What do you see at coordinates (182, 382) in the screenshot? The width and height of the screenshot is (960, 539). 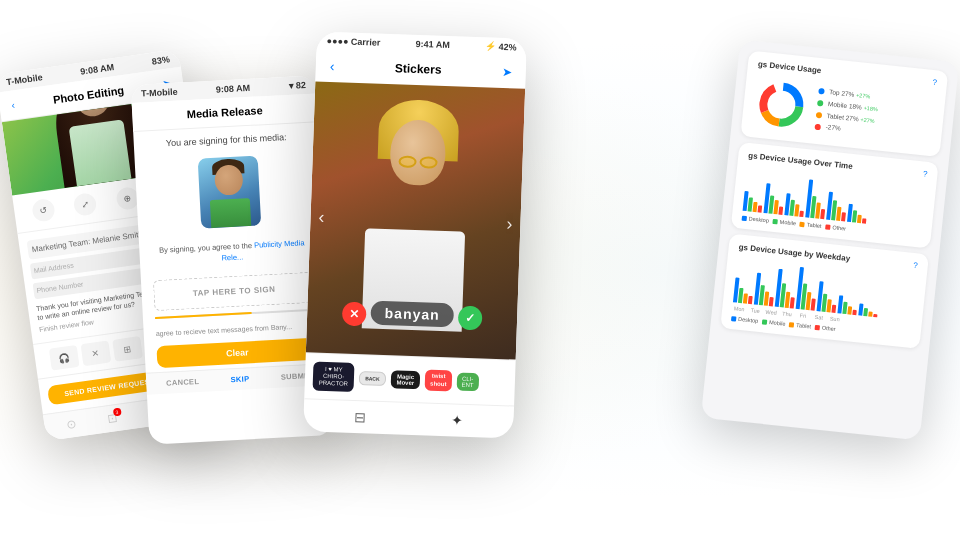 I see `cancel-btn: CANCEL` at bounding box center [182, 382].